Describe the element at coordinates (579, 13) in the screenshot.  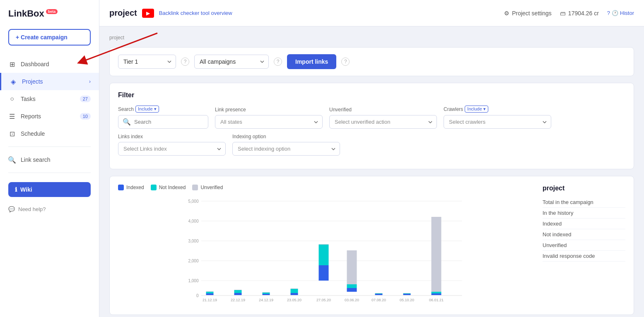
I see `credits-display: 🗃 17904.26 cr` at that location.